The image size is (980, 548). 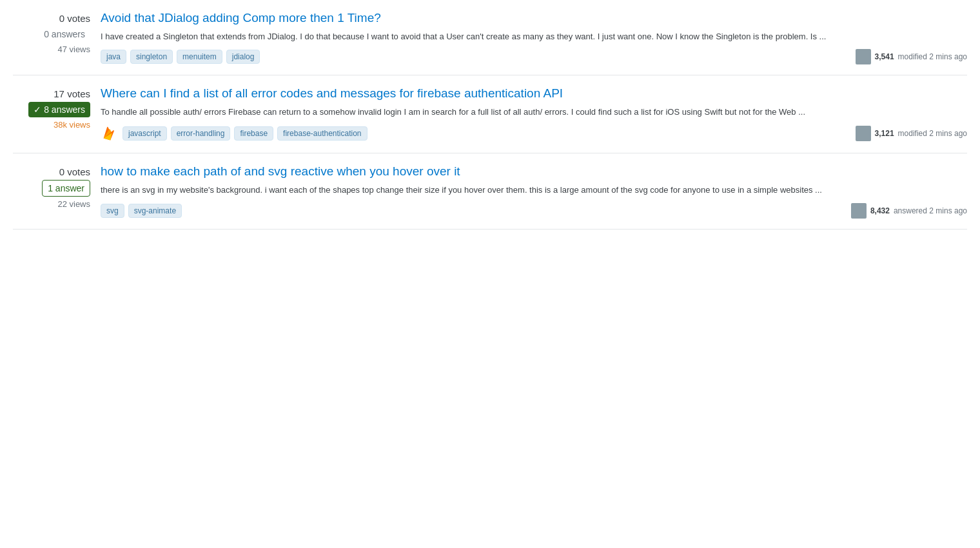 What do you see at coordinates (74, 49) in the screenshot?
I see `view-count: 47 views` at bounding box center [74, 49].